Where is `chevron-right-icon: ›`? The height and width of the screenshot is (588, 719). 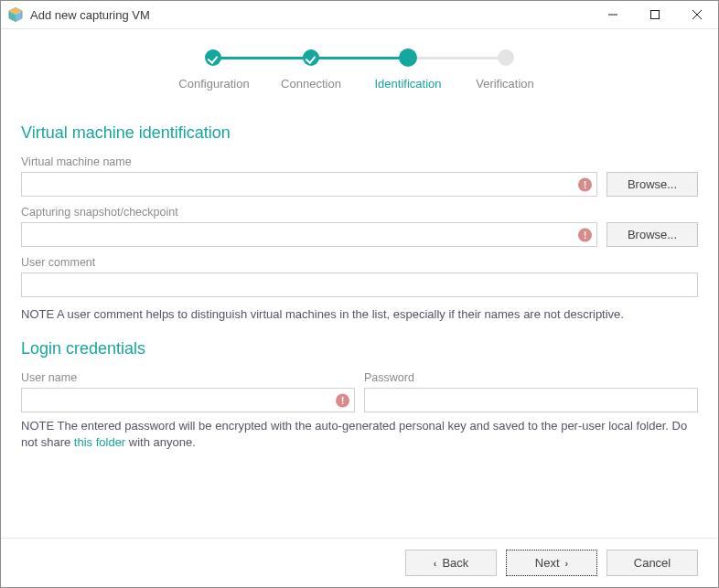
chevron-right-icon: › is located at coordinates (567, 563).